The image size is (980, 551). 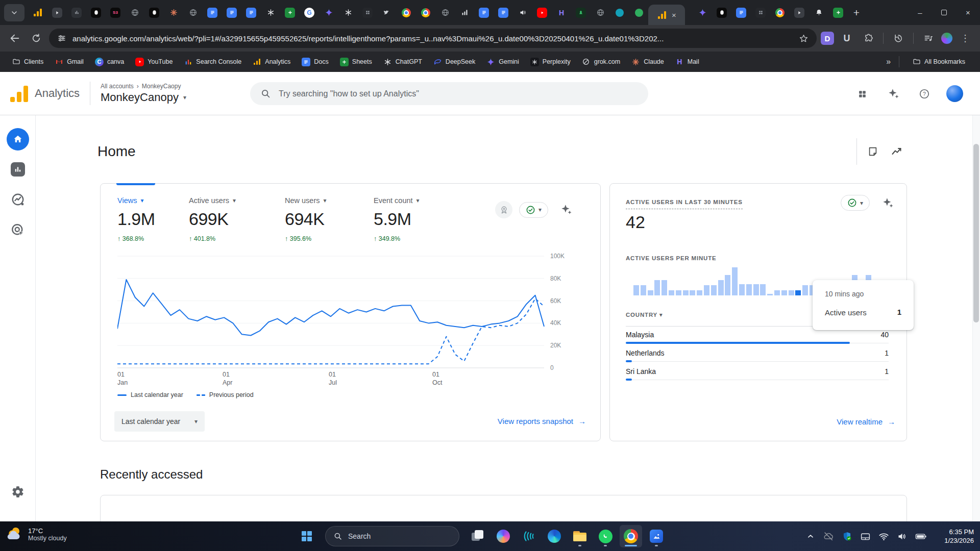 What do you see at coordinates (154, 62) in the screenshot?
I see `bookmark-youtube: YouTube` at bounding box center [154, 62].